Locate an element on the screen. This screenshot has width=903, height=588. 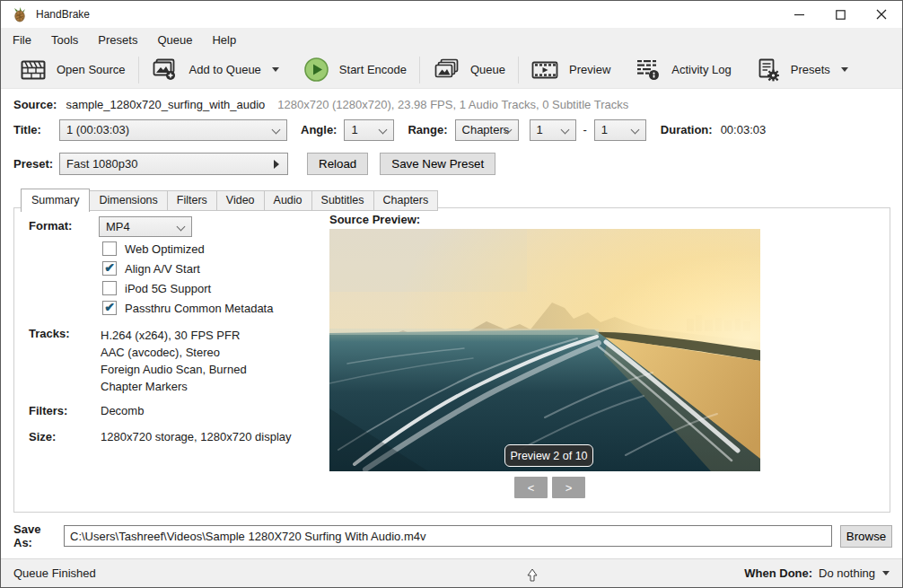
source-info-row: Source: sample_1280x720_surfing_with_aud… is located at coordinates (321, 104).